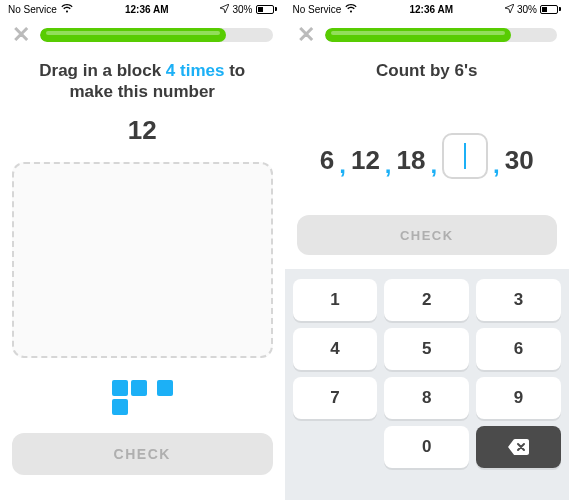 The height and width of the screenshot is (500, 569). Describe the element at coordinates (366, 160) in the screenshot. I see `seq-num: 12` at that location.